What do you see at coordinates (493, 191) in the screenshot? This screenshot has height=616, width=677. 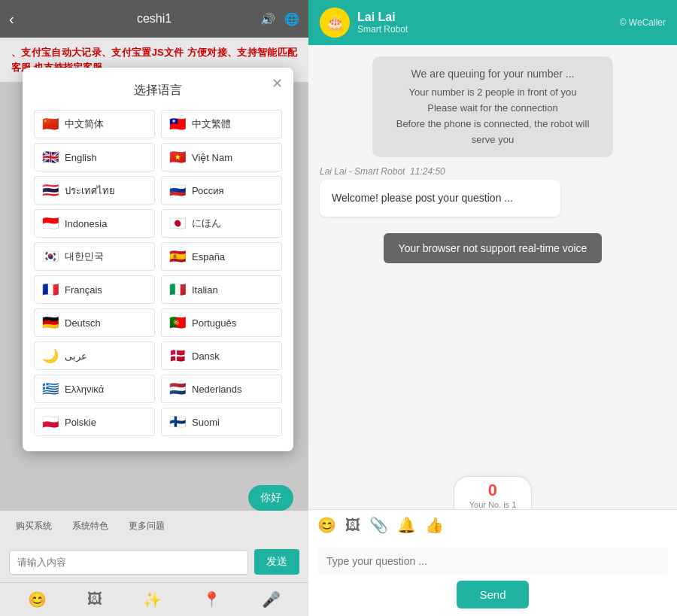 I see `bot-message-block: Lai Lai - Smart Robot 11:24:50 Welcome! …` at bounding box center [493, 191].